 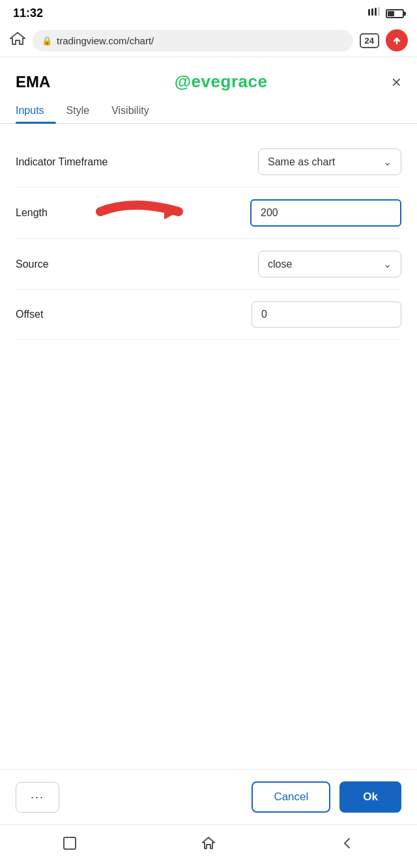 What do you see at coordinates (136, 111) in the screenshot?
I see `tab-visibility: Visibility` at bounding box center [136, 111].